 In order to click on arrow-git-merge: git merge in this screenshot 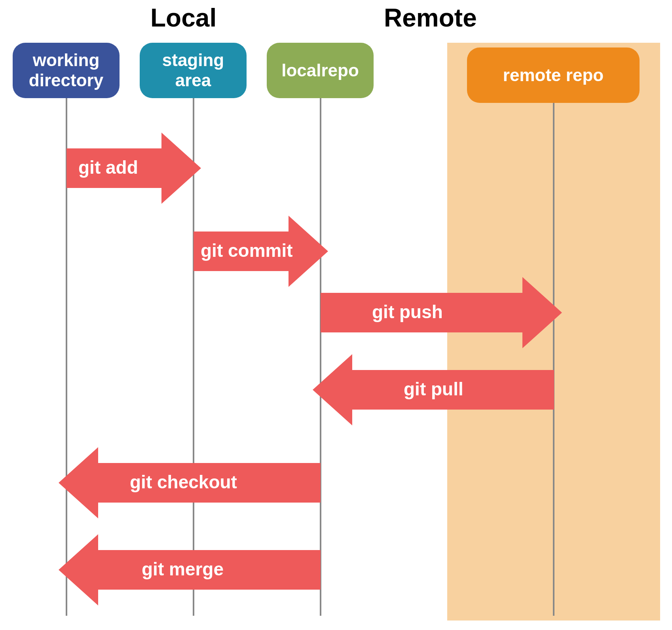, I will do `click(190, 570)`.